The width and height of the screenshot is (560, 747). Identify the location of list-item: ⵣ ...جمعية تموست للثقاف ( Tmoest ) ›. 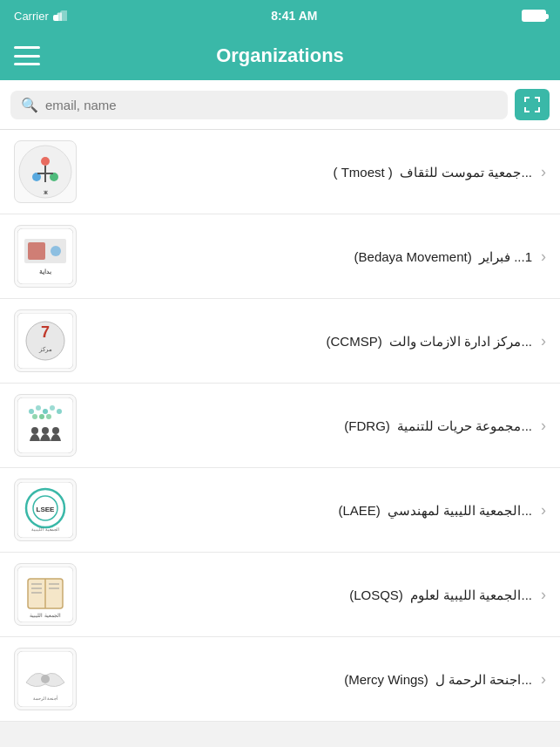
(280, 173).